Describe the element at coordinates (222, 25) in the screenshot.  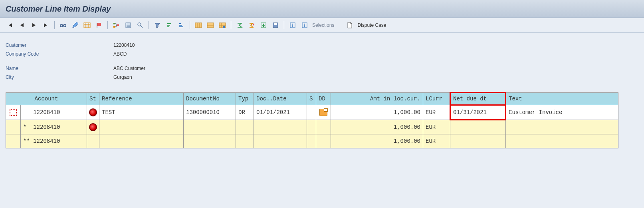
I see `layout3-icon` at that location.